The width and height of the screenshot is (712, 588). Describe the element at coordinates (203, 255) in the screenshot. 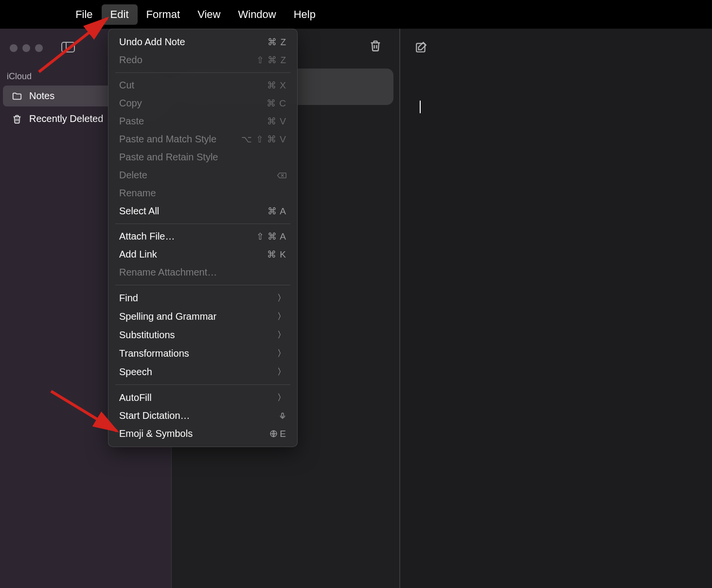

I see `menu-item-add-link: Add Link⌘ K` at that location.